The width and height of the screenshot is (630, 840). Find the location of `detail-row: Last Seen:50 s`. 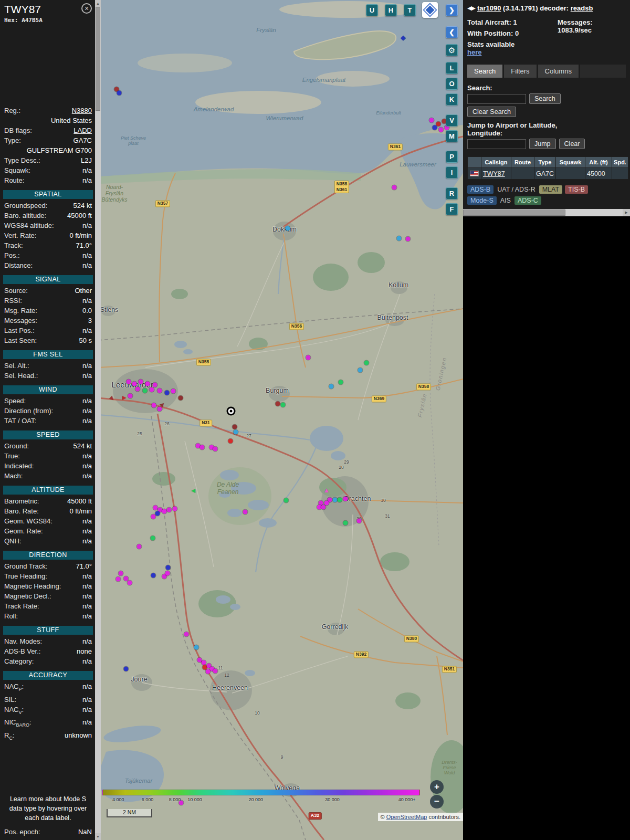

detail-row: Last Seen:50 s is located at coordinates (48, 340).